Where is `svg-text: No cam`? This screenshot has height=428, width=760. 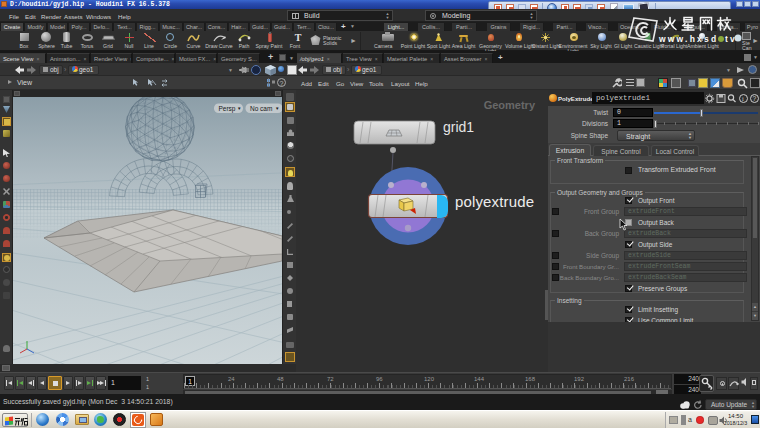
svg-text: No cam is located at coordinates (261, 108).